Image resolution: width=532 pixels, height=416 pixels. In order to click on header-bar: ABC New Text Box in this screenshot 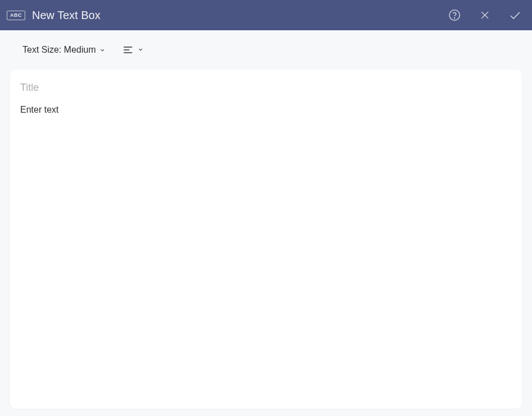, I will do `click(266, 15)`.